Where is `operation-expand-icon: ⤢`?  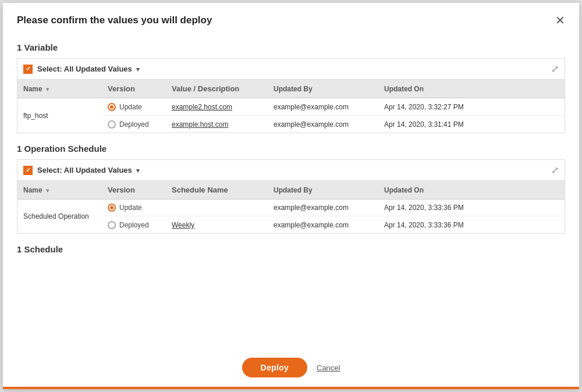
operation-expand-icon: ⤢ is located at coordinates (555, 170).